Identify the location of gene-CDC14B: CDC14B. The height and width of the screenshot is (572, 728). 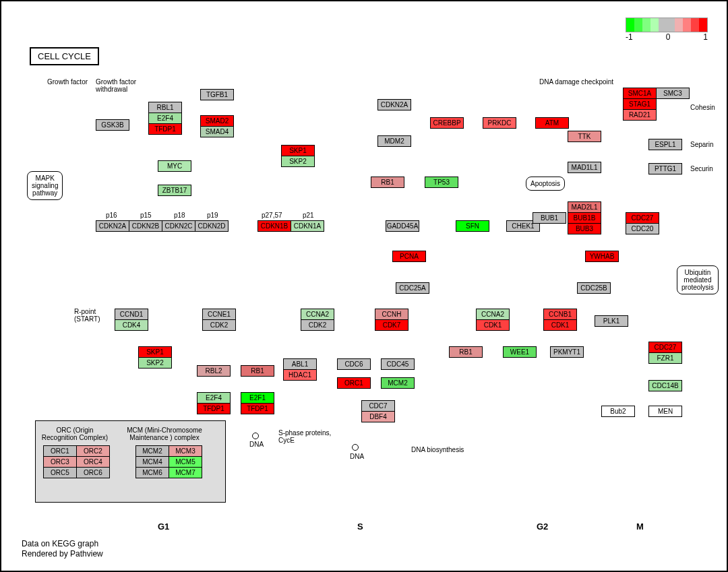
(665, 385).